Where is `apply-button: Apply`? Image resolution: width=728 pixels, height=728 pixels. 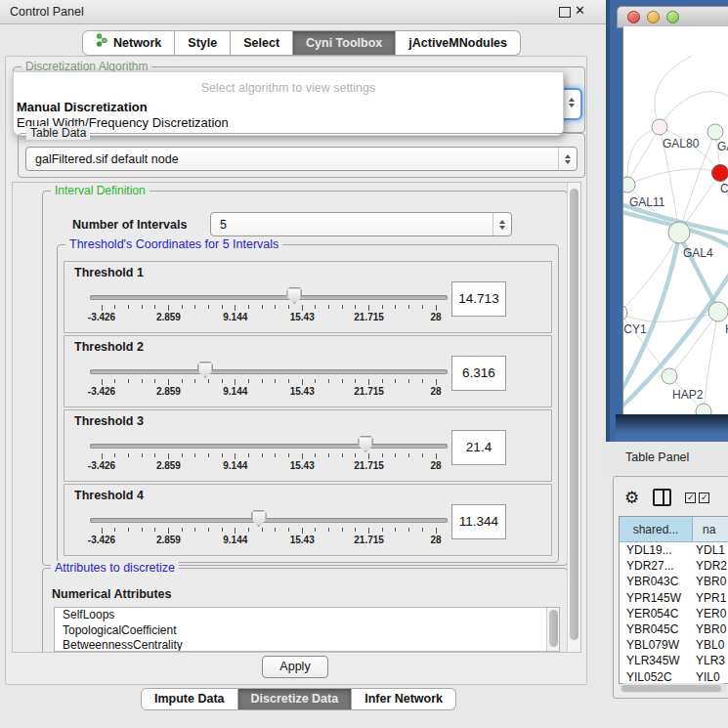 apply-button: Apply is located at coordinates (295, 666).